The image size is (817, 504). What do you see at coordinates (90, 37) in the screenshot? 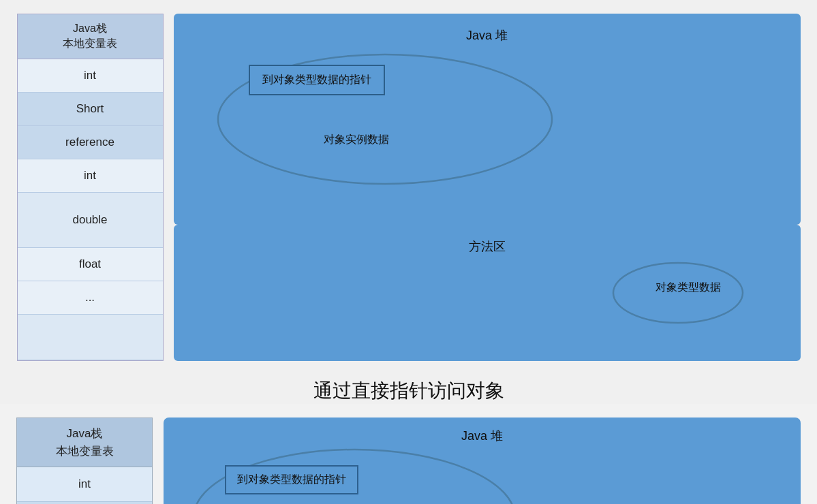
I see `stack-header: Java栈 本地变量表` at bounding box center [90, 37].